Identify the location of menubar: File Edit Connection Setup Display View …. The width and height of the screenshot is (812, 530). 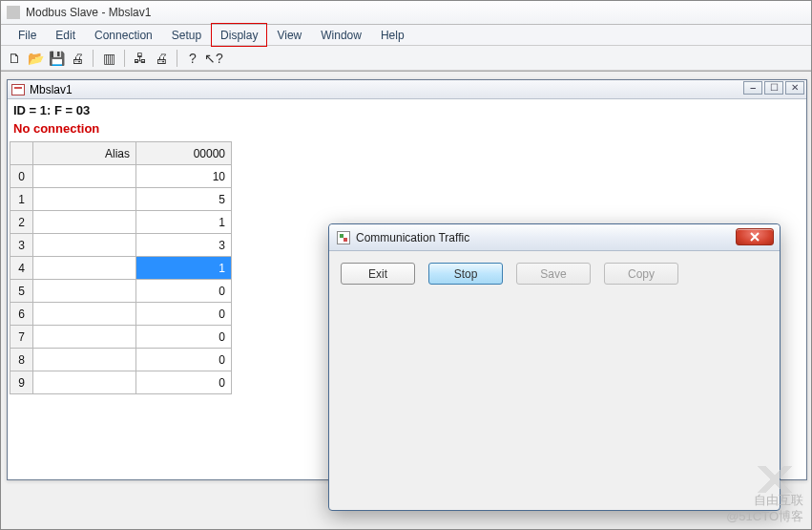
(406, 35).